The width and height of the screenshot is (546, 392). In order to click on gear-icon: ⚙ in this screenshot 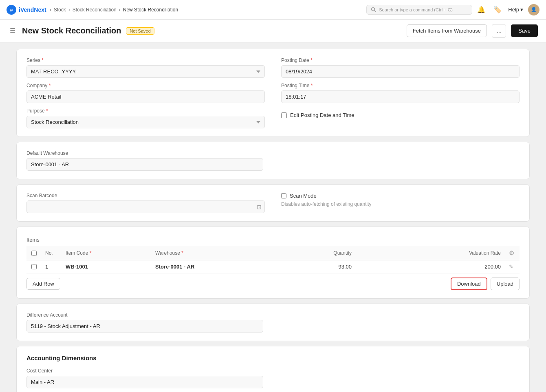, I will do `click(512, 253)`.